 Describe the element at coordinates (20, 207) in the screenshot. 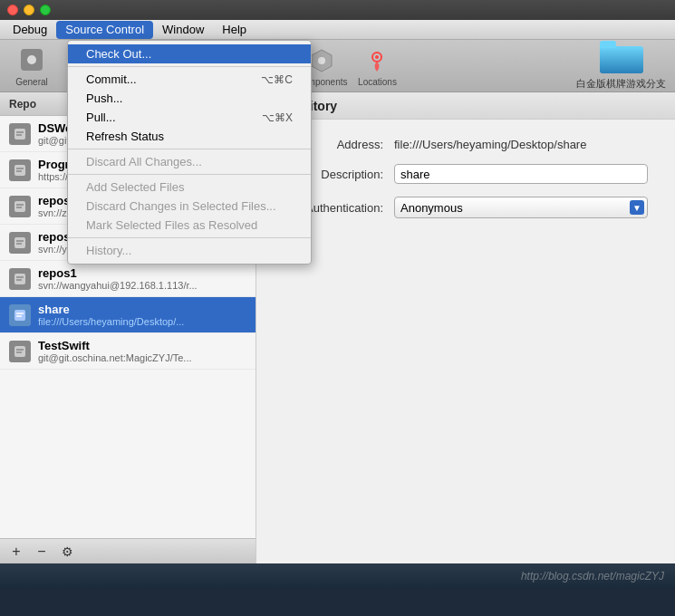

I see `repo-icon-repos1` at that location.